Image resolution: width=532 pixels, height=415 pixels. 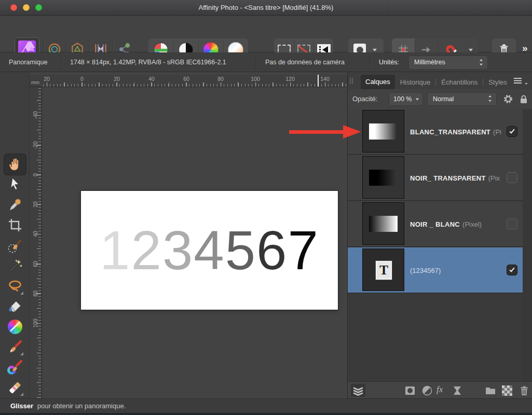 I want to click on layer-name: (1234567), so click(x=426, y=271).